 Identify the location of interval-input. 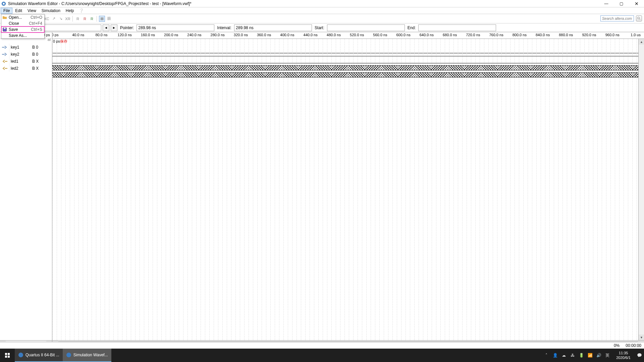
(273, 28).